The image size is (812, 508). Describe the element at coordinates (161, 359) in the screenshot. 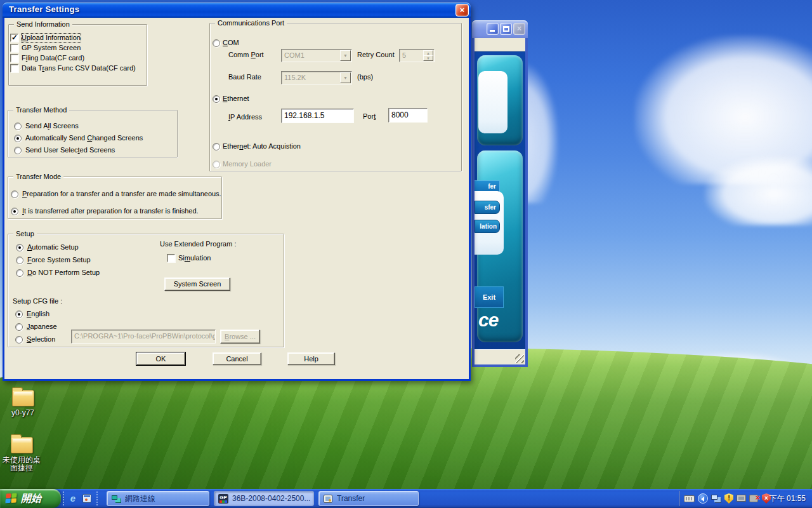

I see `ok-button: OK` at that location.